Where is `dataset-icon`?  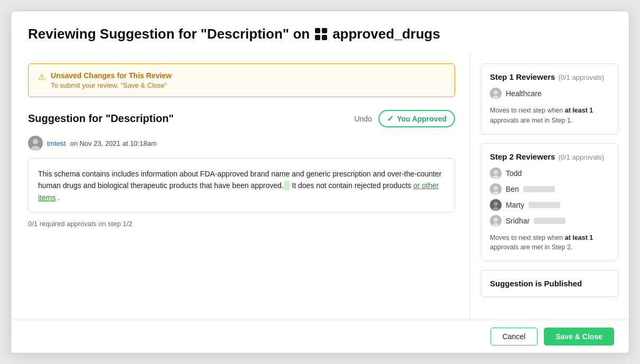 dataset-icon is located at coordinates (321, 34).